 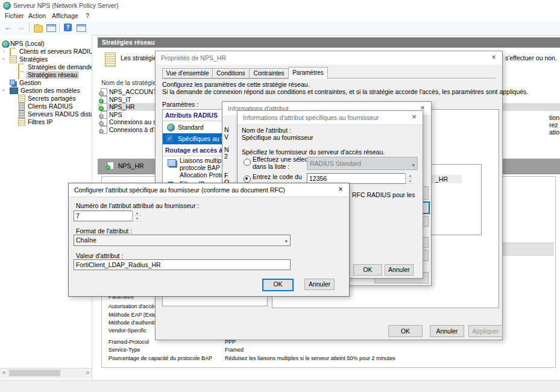 I want to click on radio-select-label-line2: dans la liste :, so click(x=271, y=166).